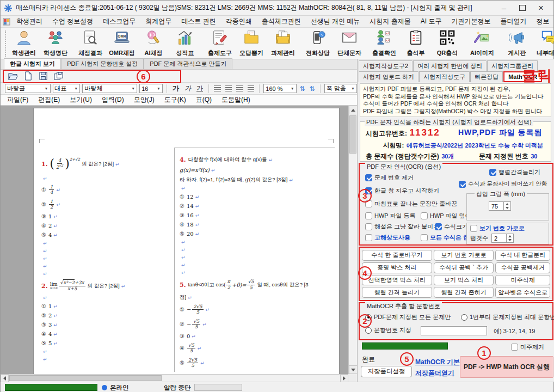  What do you see at coordinates (493, 172) in the screenshot?
I see `checkbox-increase-row-gap` at bounding box center [493, 172].